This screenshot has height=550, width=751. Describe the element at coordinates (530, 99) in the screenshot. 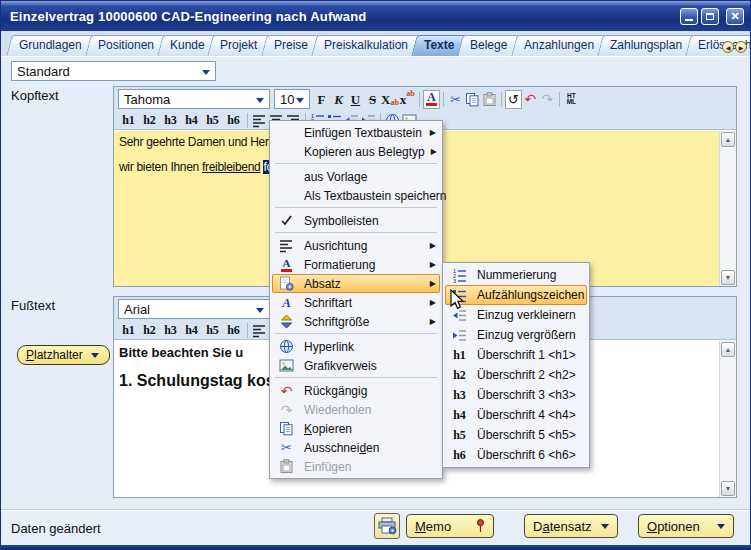

I see `undo-button: ↶` at that location.